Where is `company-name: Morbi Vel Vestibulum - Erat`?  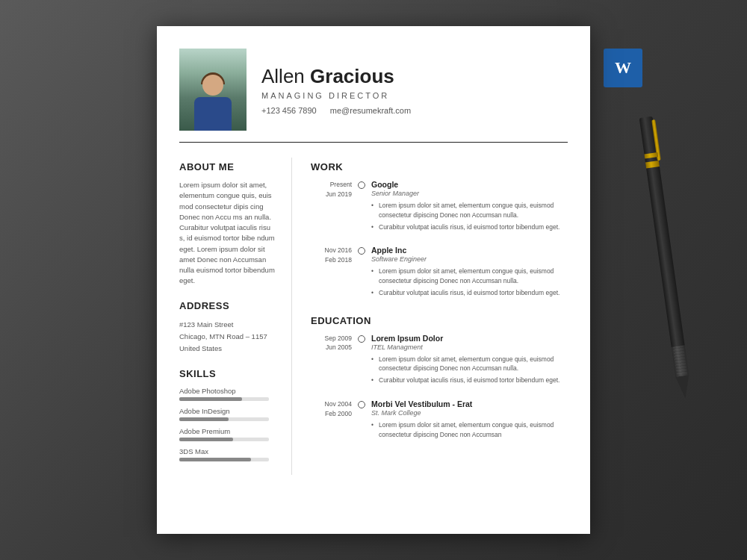 company-name: Morbi Vel Vestibulum - Erat is located at coordinates (474, 404).